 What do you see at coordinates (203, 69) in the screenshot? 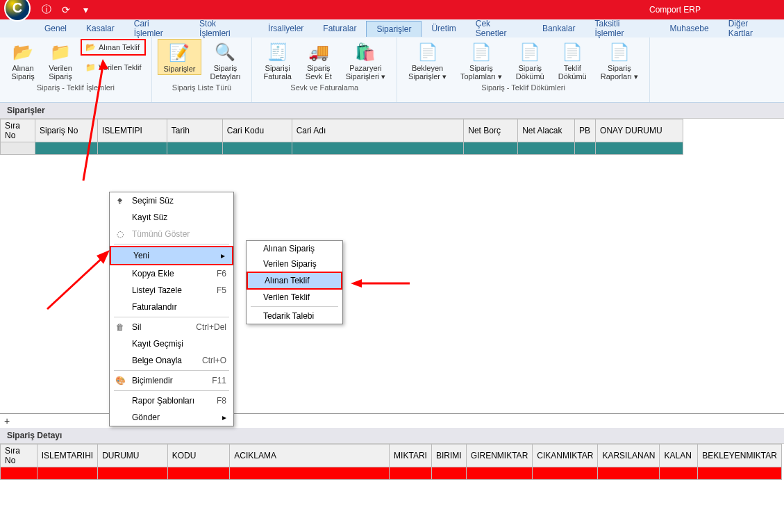
I see `ribbon-group-2: 📝 Siparişler 🔍 Sipariş Detayları Sipariş…` at bounding box center [203, 69].